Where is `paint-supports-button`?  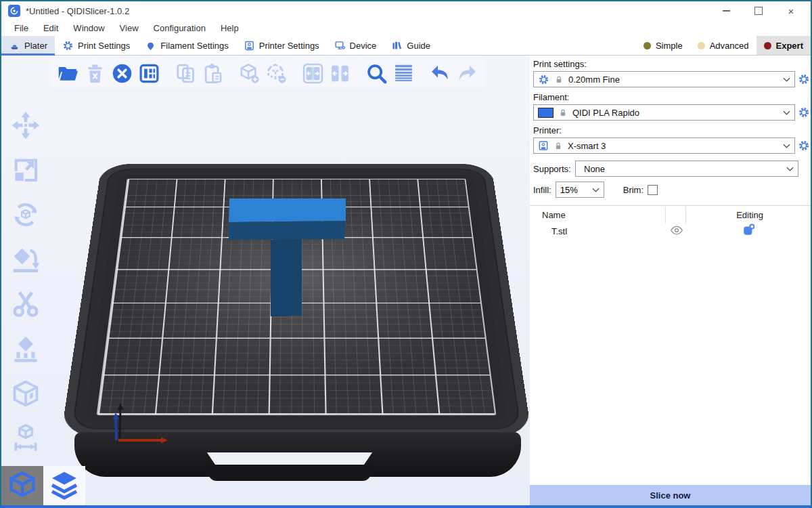 paint-supports-button is located at coordinates (26, 349).